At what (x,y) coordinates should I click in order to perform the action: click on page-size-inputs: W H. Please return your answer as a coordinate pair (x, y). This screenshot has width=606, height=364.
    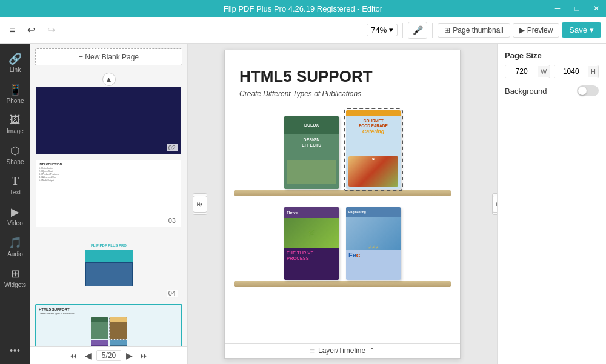
    Looking at the image, I should click on (551, 71).